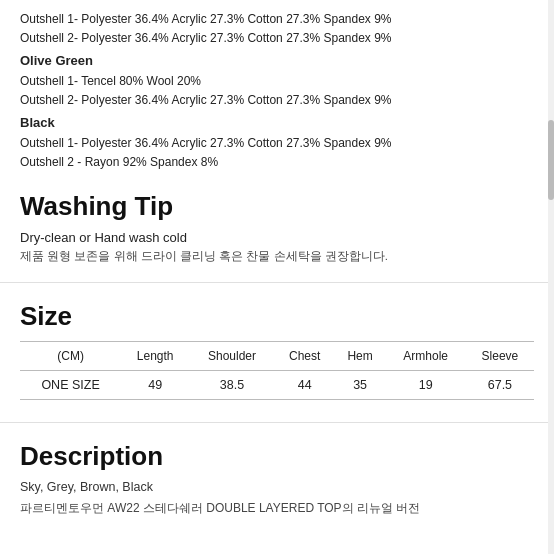 The height and width of the screenshot is (554, 554). Describe the element at coordinates (426, 384) in the screenshot. I see `size-row-armhole: 19` at that location.